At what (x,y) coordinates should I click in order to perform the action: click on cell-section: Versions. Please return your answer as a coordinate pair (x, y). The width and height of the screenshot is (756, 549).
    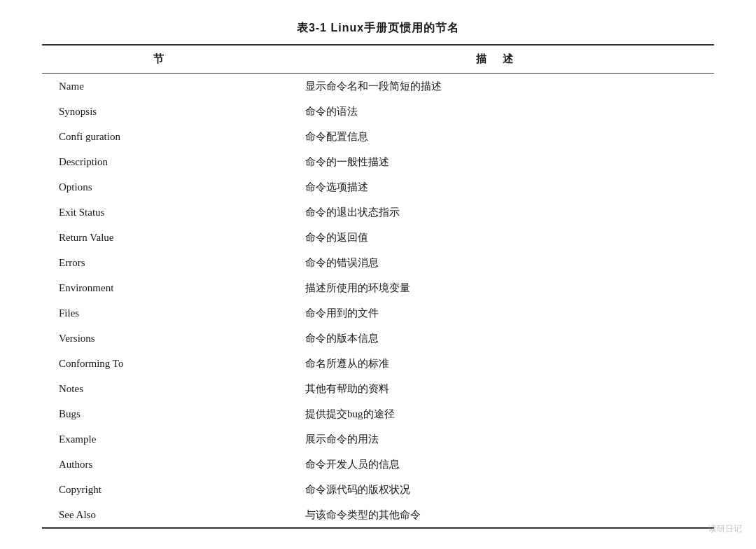
    Looking at the image, I should click on (160, 338).